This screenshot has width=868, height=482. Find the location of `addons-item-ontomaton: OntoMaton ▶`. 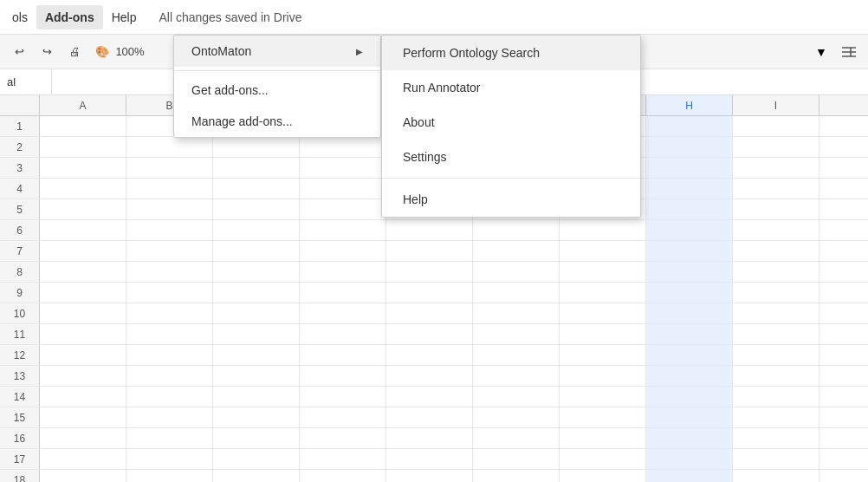

addons-item-ontomaton: OntoMaton ▶ is located at coordinates (277, 51).